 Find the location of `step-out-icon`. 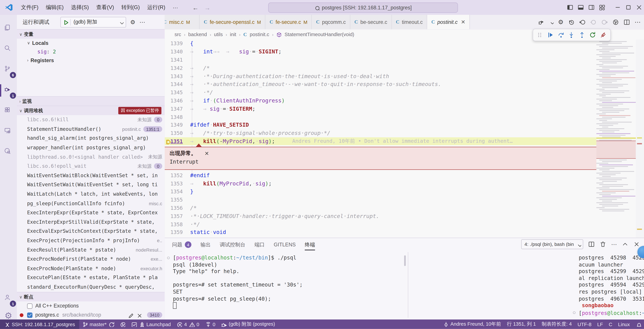

step-out-icon is located at coordinates (582, 35).